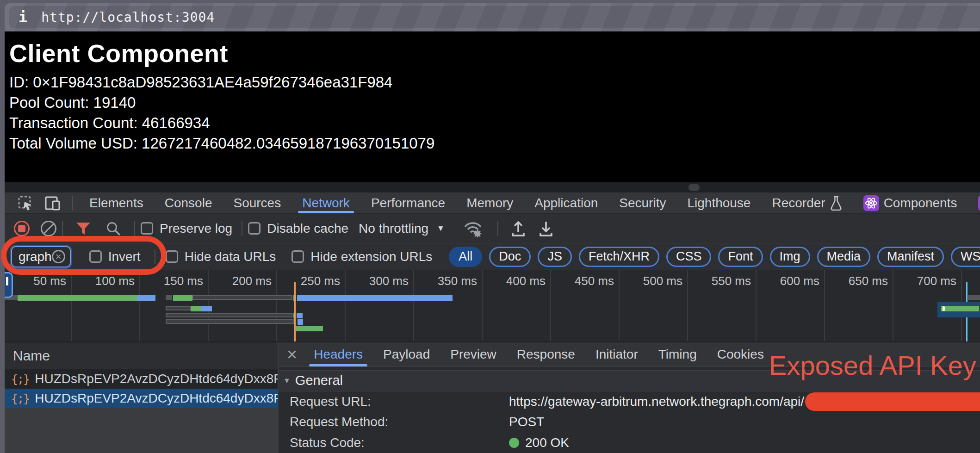 This screenshot has height=453, width=980. What do you see at coordinates (719, 203) in the screenshot?
I see `tab-label: Lighthouse` at bounding box center [719, 203].